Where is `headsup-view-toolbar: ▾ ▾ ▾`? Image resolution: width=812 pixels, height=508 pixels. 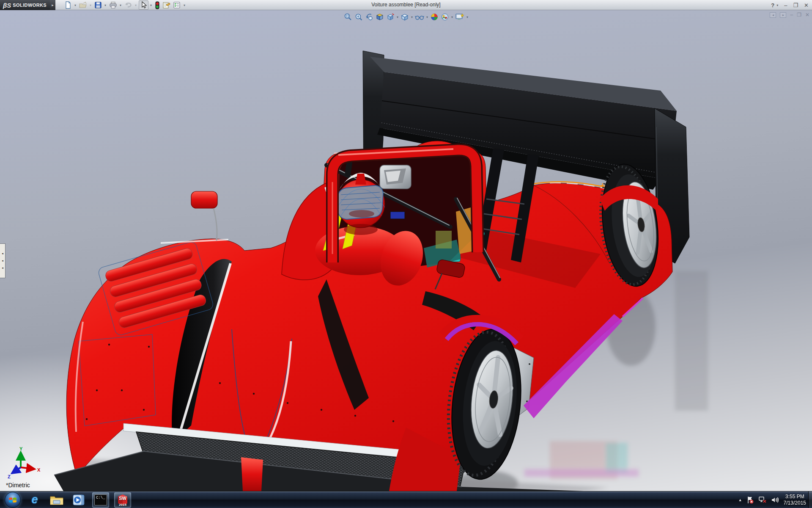 headsup-view-toolbar: ▾ ▾ ▾ is located at coordinates (406, 17).